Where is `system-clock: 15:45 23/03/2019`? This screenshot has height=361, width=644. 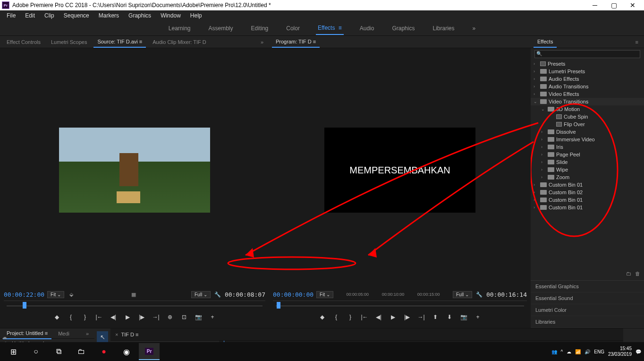
system-clock: 15:45 23/03/2019 is located at coordinates (620, 352).